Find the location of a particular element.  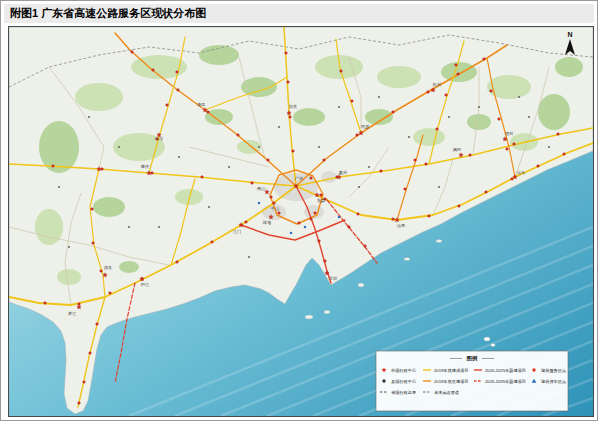

legend-item-label: 2020-2025年新建项目 is located at coordinates (506, 370).